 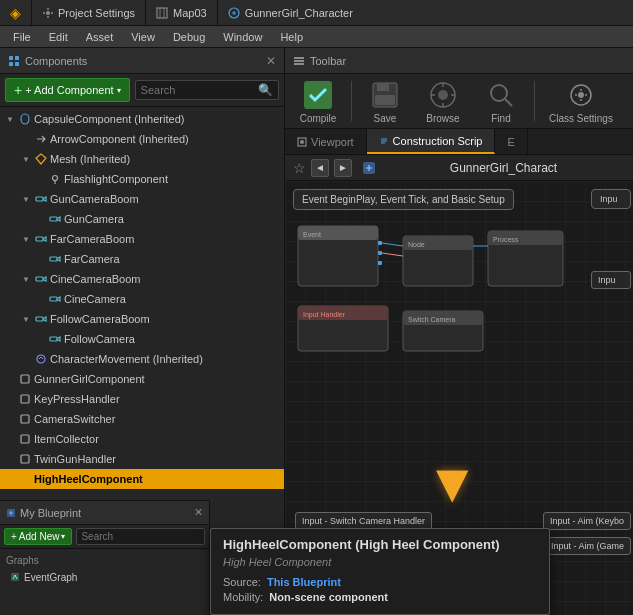 I want to click on viewport-icon, so click(x=302, y=142).